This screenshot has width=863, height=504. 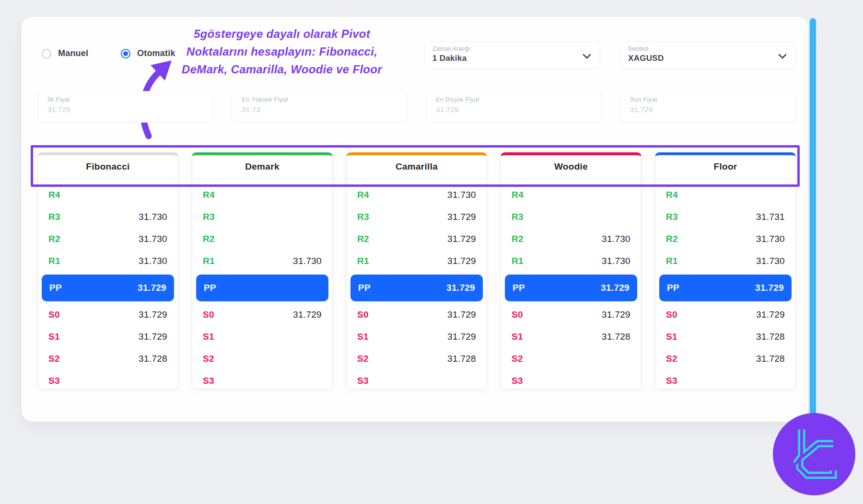 I want to click on pivot-card: Woodie R4R3R231.730R131.730PP31.729S031.…, so click(x=571, y=271).